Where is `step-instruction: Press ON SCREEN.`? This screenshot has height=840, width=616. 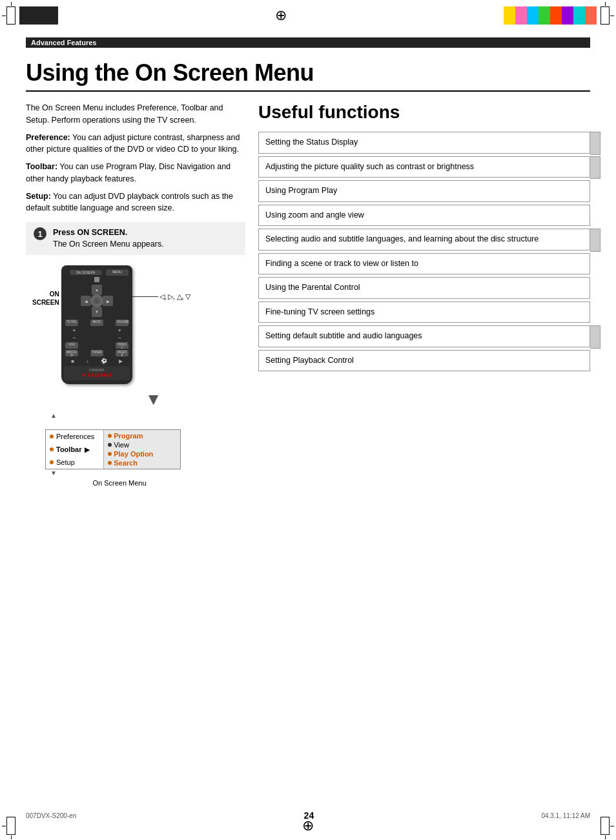 step-instruction: Press ON SCREEN. is located at coordinates (90, 232).